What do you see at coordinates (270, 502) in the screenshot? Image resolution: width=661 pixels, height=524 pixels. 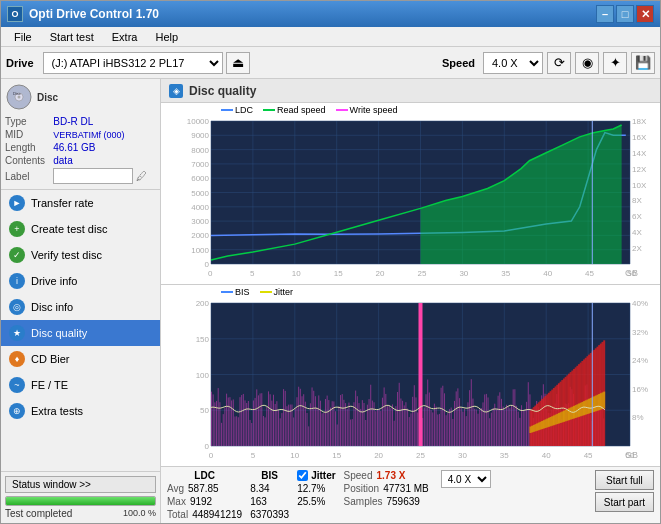 I see `bis-max-row: 163` at bounding box center [270, 502].